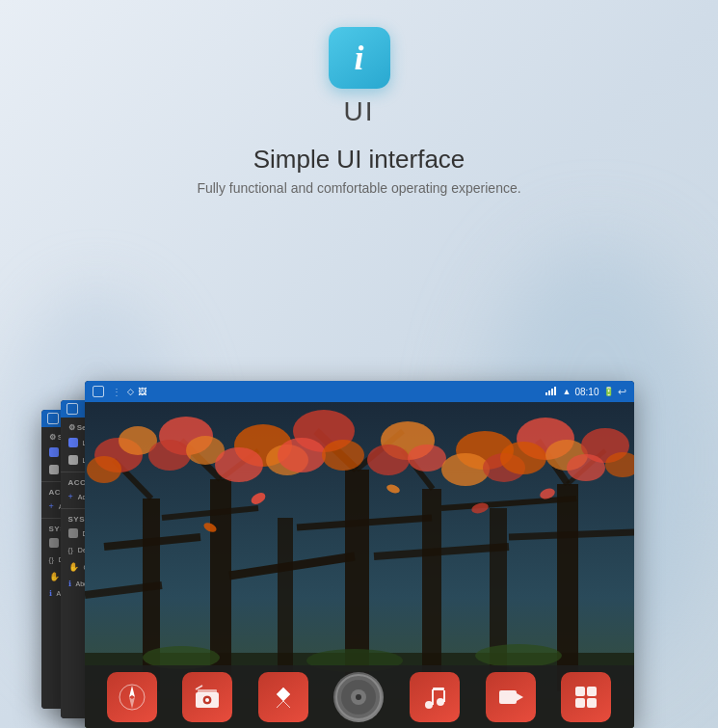  Describe the element at coordinates (359, 188) in the screenshot. I see `subheadline: Fully functional and comfortable operati…` at that location.